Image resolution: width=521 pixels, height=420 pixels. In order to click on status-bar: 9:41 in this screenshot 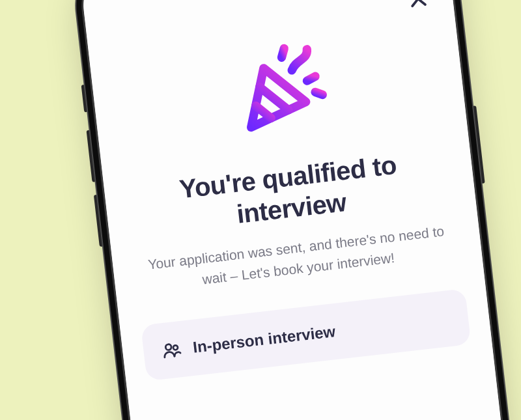, I will do `click(264, 3)`.